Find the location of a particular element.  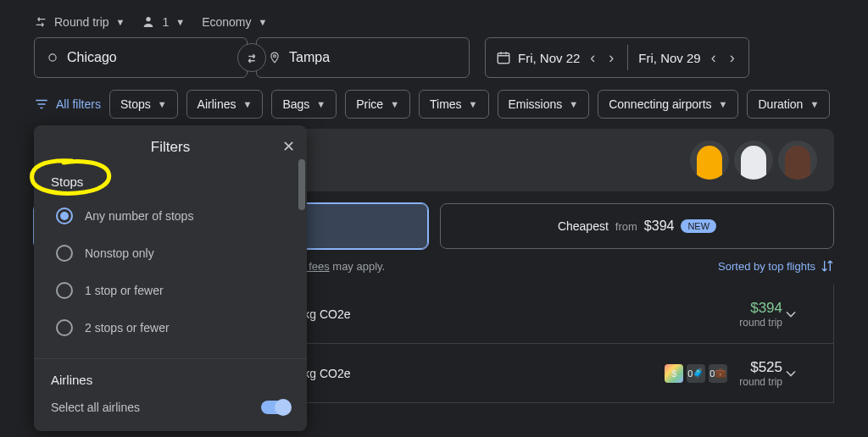

swap-icon is located at coordinates (41, 22).